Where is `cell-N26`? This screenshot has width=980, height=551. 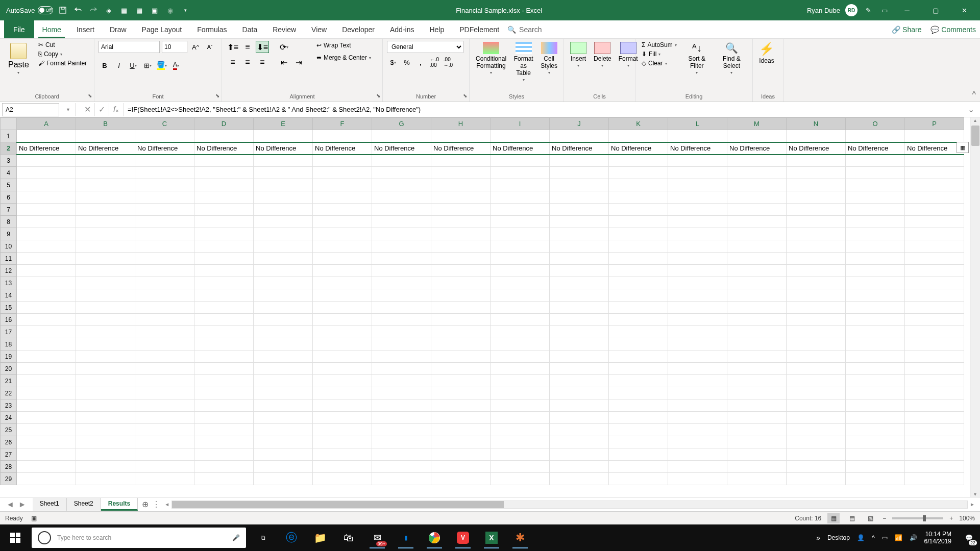 cell-N26 is located at coordinates (816, 442).